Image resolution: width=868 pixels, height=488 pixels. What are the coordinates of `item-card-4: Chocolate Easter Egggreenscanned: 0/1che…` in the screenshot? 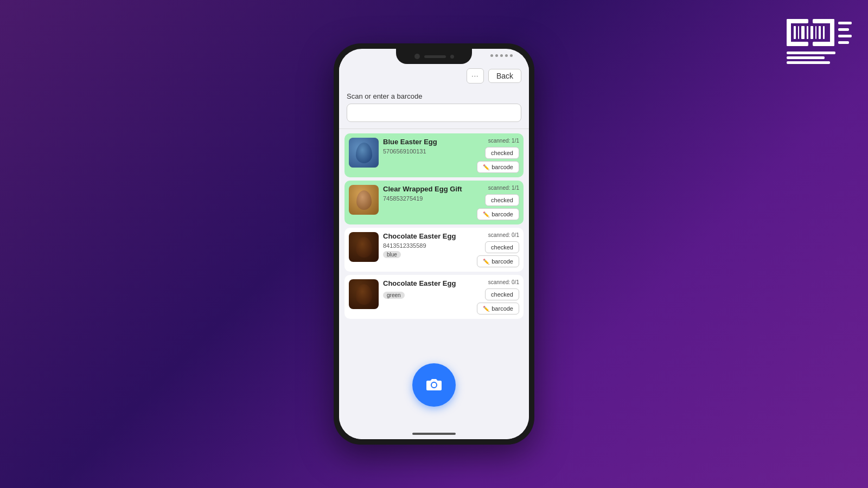 It's located at (434, 297).